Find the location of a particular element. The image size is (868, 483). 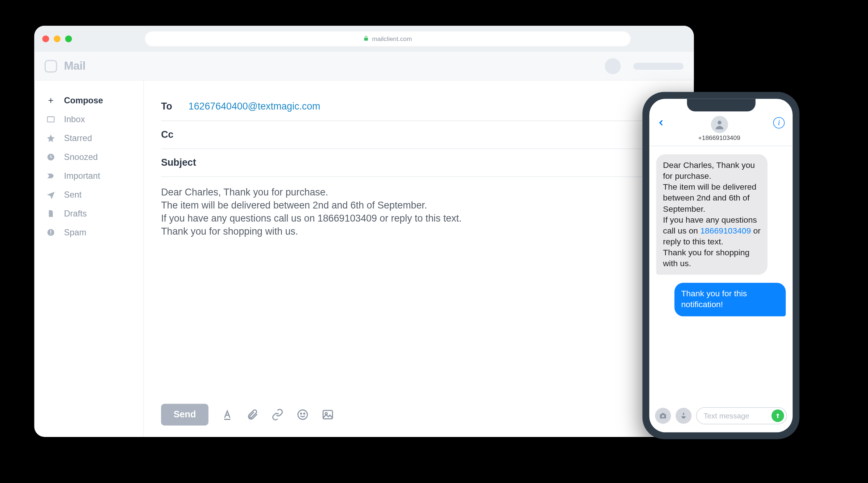

star-icon is located at coordinates (51, 138).